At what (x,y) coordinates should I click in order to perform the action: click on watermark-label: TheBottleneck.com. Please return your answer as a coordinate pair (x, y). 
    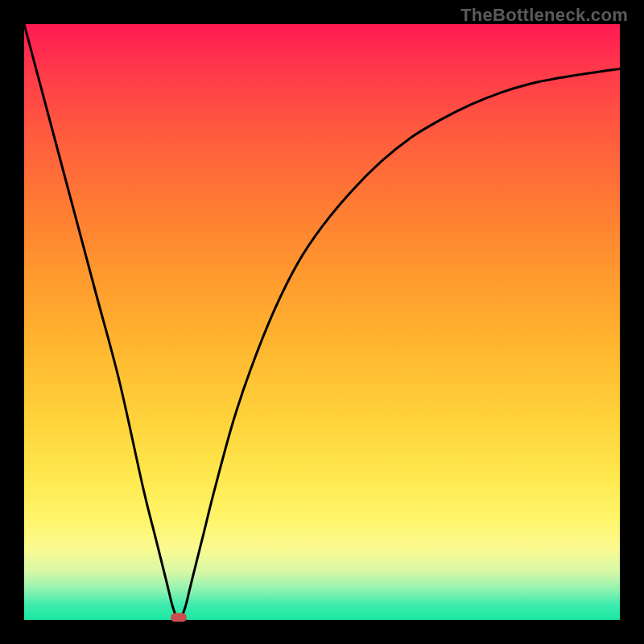
    Looking at the image, I should click on (544, 15).